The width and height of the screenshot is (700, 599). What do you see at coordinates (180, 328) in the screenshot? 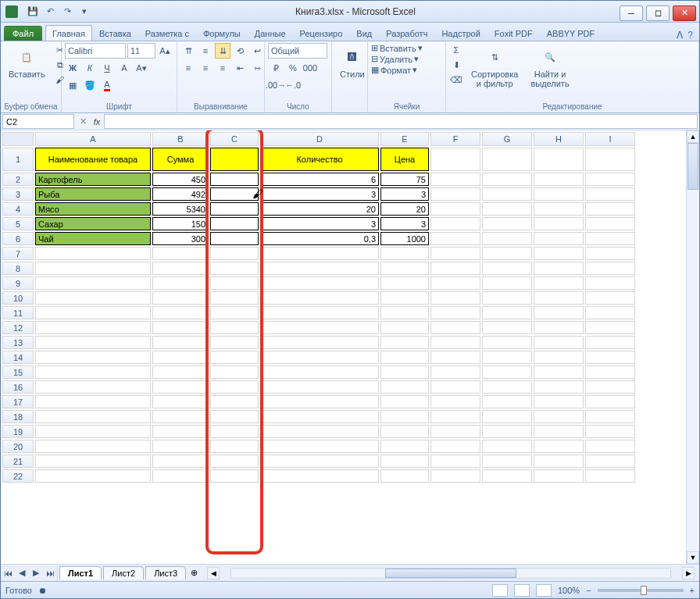
I see `cell-B12` at bounding box center [180, 328].